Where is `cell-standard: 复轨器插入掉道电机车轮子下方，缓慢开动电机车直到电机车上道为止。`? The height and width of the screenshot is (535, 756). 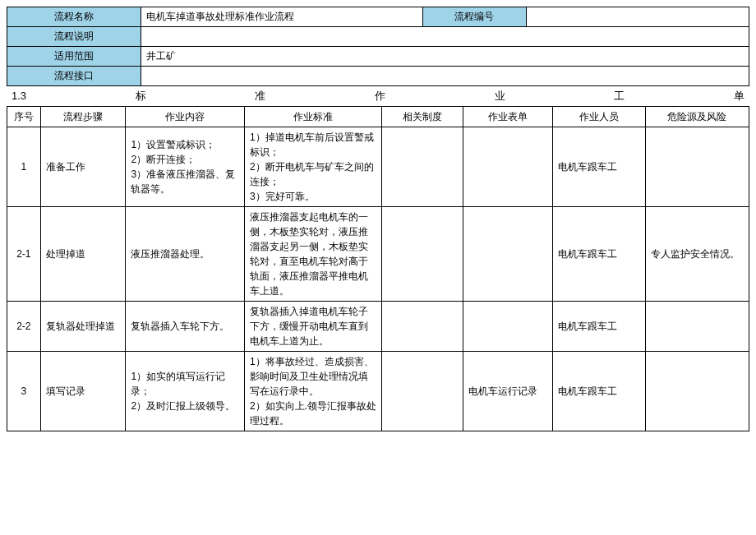
cell-standard: 复轨器插入掉道电机车轮子下方，缓慢开动电机车直到电机车上道为止。 is located at coordinates (312, 327).